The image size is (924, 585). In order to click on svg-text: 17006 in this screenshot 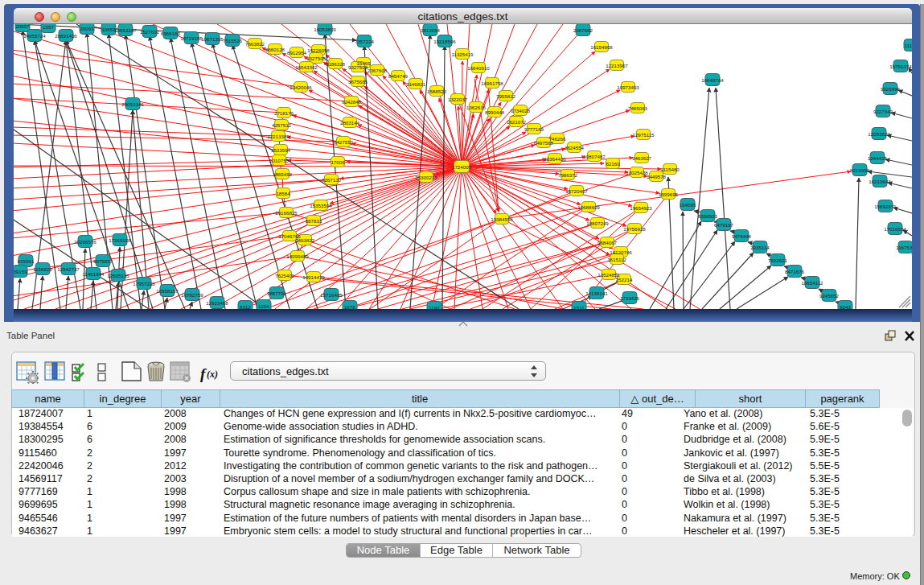, I will do `click(338, 163)`.